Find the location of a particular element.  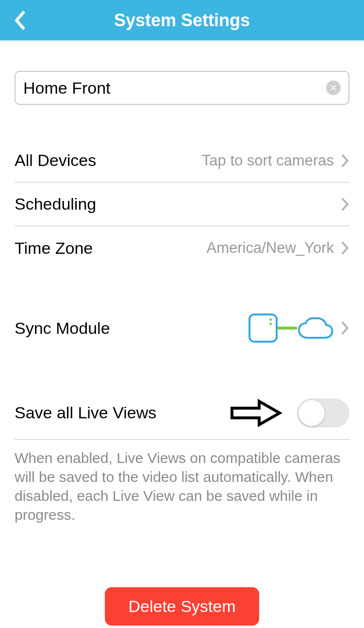

clear-text-button is located at coordinates (333, 88).